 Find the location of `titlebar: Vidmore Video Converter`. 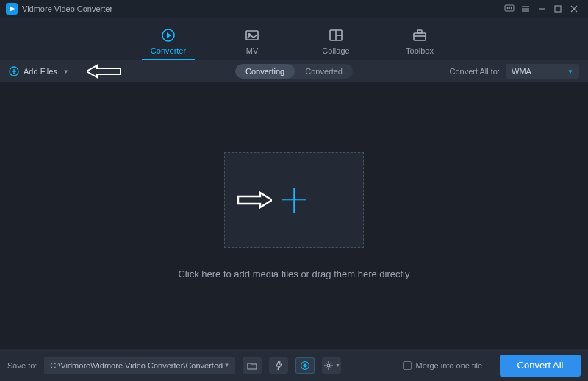

titlebar: Vidmore Video Converter is located at coordinates (294, 9).